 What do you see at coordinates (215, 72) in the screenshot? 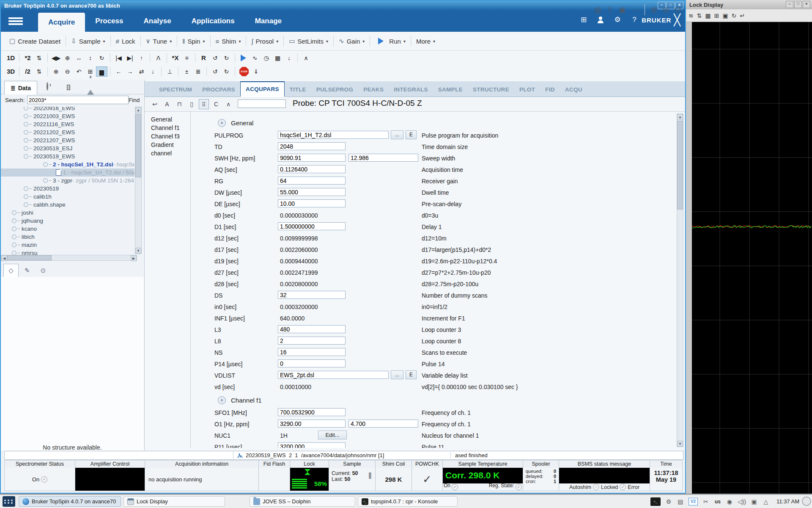
I see `rotate-left-icon: ↺` at bounding box center [215, 72].